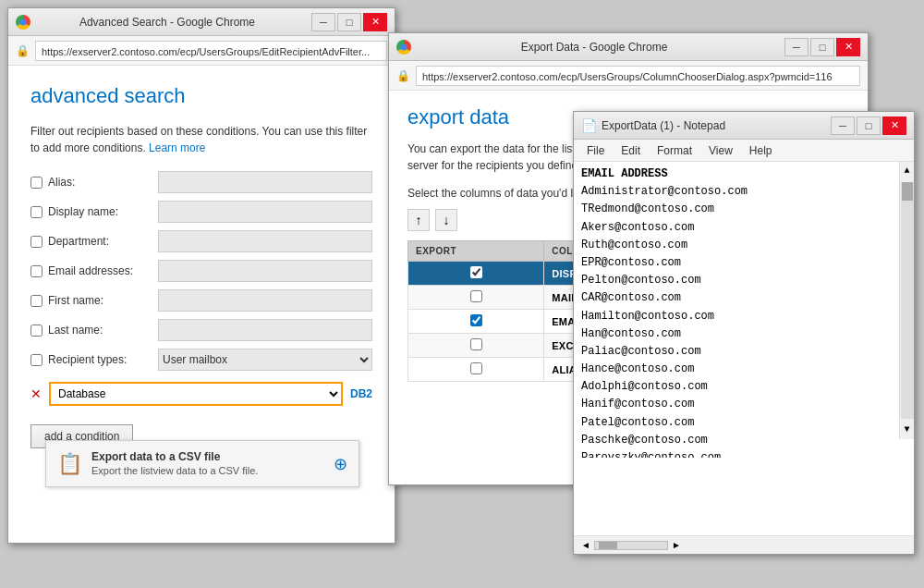  I want to click on sort-down-button: ↓, so click(446, 220).